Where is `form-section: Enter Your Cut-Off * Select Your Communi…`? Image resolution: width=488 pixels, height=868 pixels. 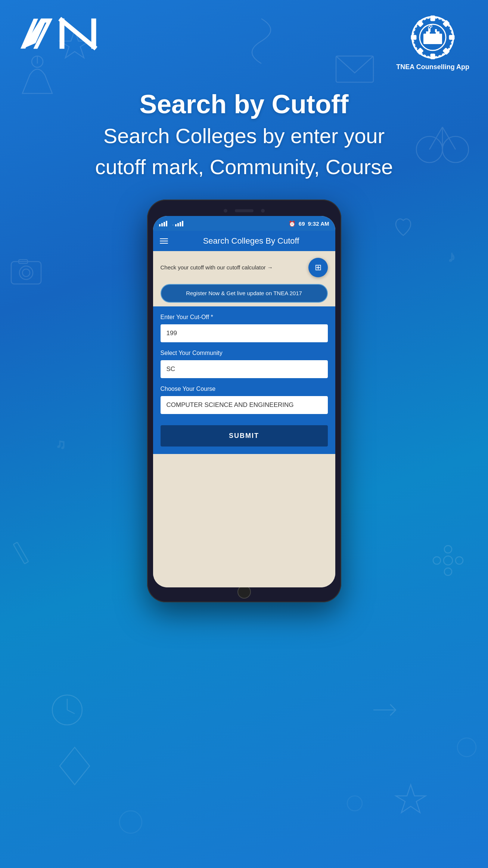 form-section: Enter Your Cut-Off * Select Your Communi… is located at coordinates (244, 380).